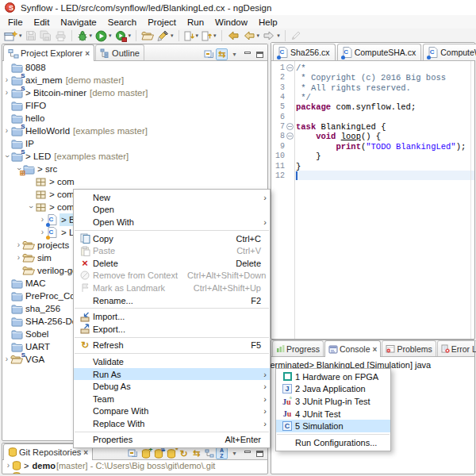 The width and height of the screenshot is (476, 476). What do you see at coordinates (171, 317) in the screenshot?
I see `menu-item-import-: Import...` at bounding box center [171, 317].